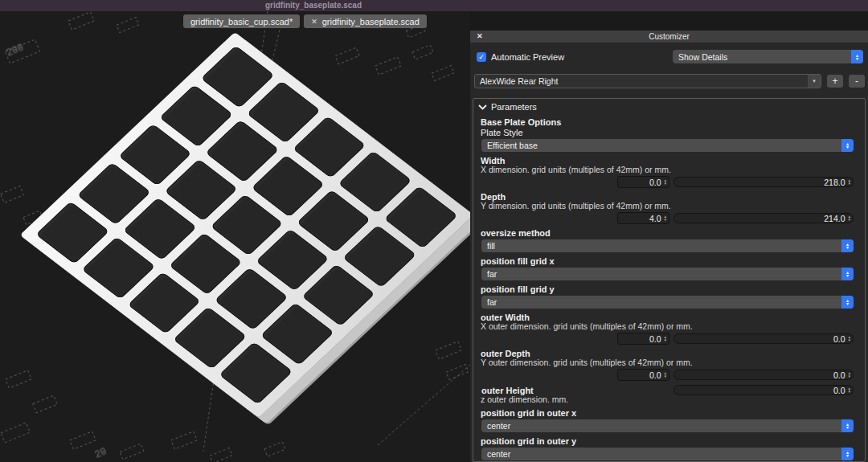 The width and height of the screenshot is (868, 462). What do you see at coordinates (667, 145) in the screenshot?
I see `param-dropdown: Efficient base▴▾` at bounding box center [667, 145].